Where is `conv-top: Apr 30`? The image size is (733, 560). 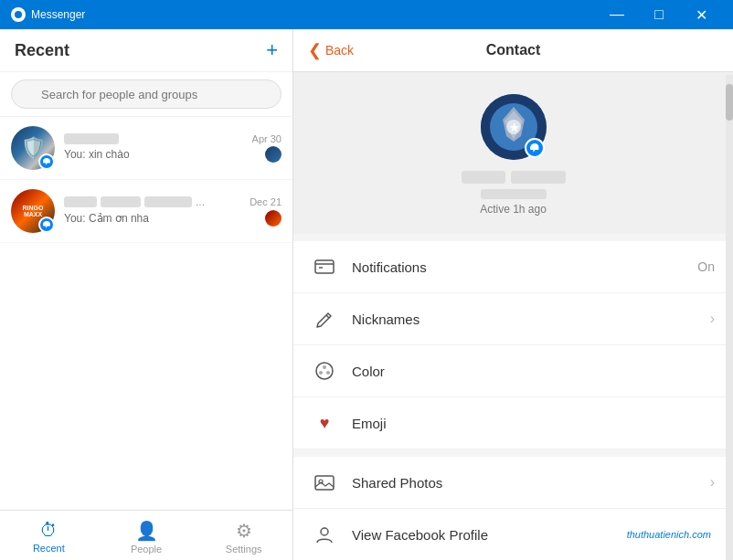
conv-top: Apr 30 is located at coordinates (173, 139).